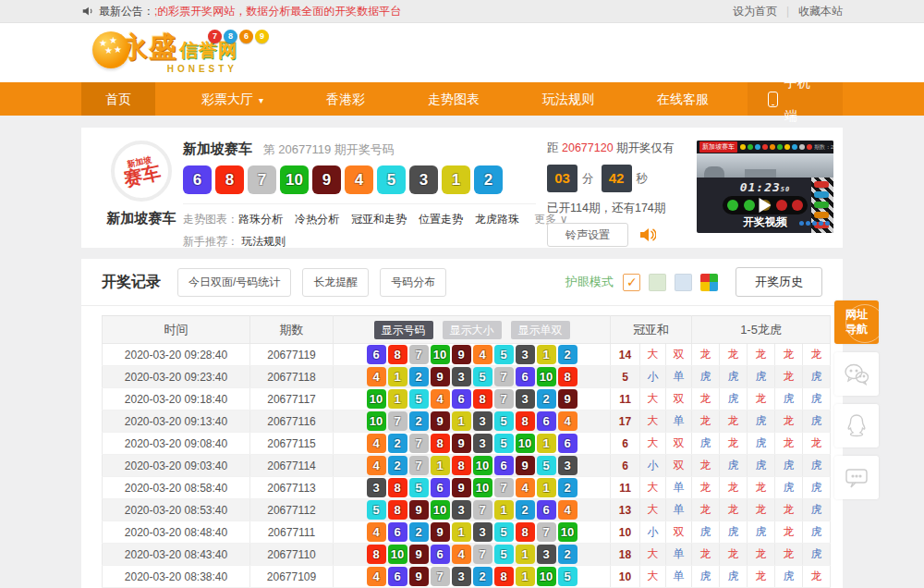  What do you see at coordinates (616, 148) in the screenshot?
I see `countdown-text: 距 20677120 期开奖仅有` at bounding box center [616, 148].